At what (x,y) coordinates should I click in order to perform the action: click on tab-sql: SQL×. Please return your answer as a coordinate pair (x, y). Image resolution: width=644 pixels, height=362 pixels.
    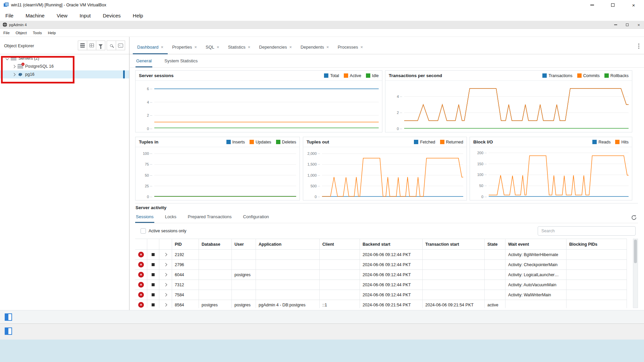
    Looking at the image, I should click on (213, 48).